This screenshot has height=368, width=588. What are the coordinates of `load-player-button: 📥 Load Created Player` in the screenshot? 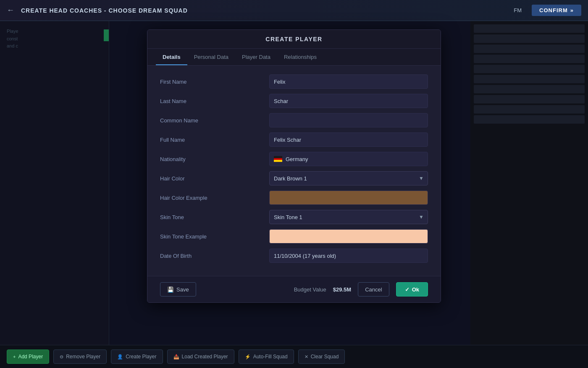 It's located at (201, 357).